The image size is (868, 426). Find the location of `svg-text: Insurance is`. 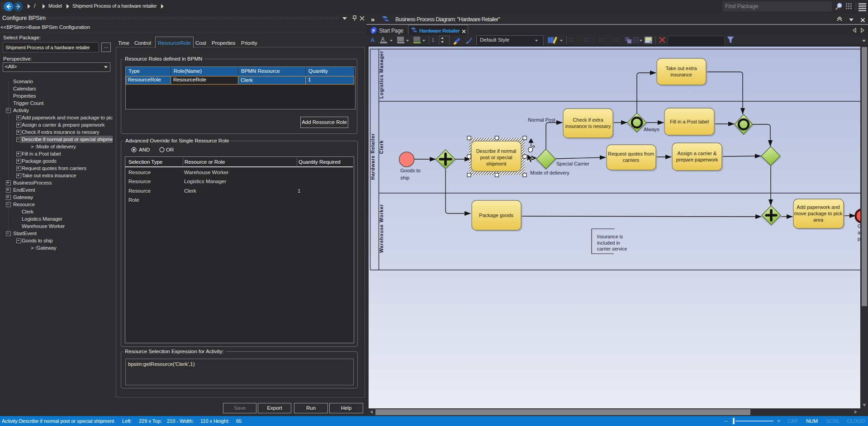

svg-text: Insurance is is located at coordinates (610, 237).